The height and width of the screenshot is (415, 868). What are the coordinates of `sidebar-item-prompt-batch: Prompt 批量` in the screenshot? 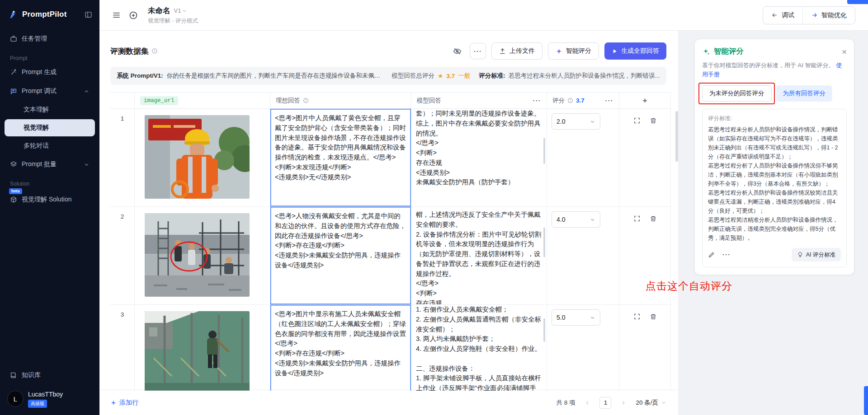 It's located at (50, 164).